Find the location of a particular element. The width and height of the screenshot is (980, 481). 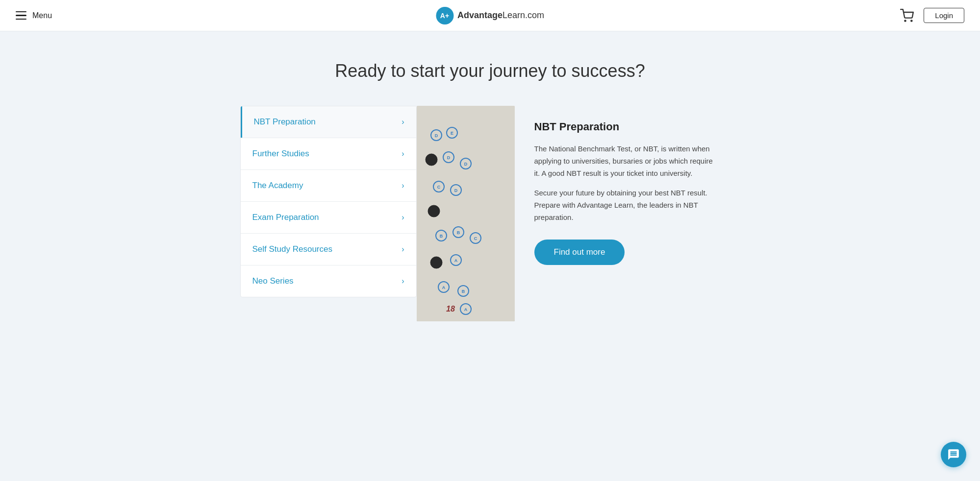

chat-icon is located at coordinates (954, 455).